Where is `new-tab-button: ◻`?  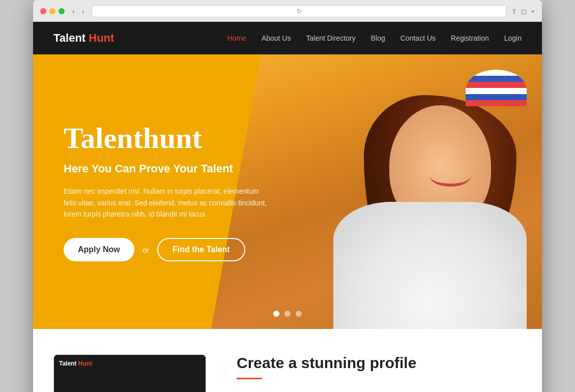
new-tab-button: ◻ is located at coordinates (524, 11).